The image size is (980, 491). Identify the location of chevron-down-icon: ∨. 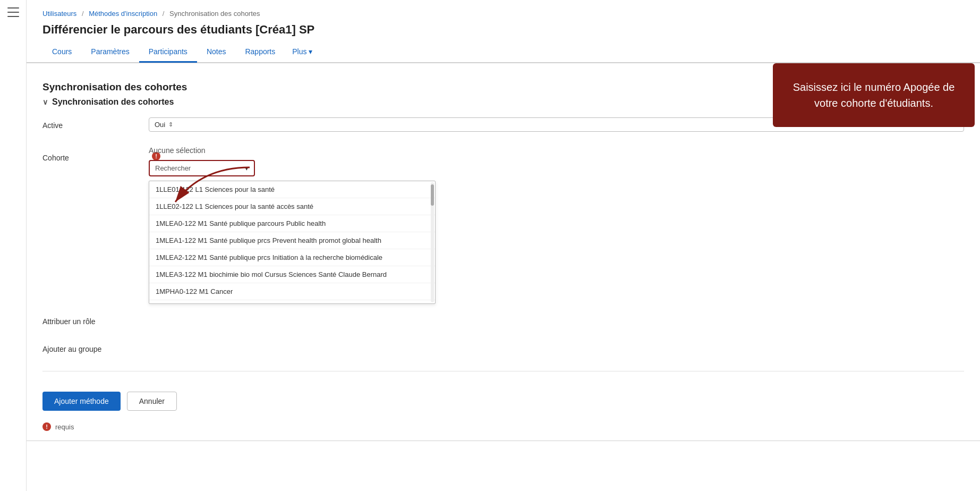
(45, 102).